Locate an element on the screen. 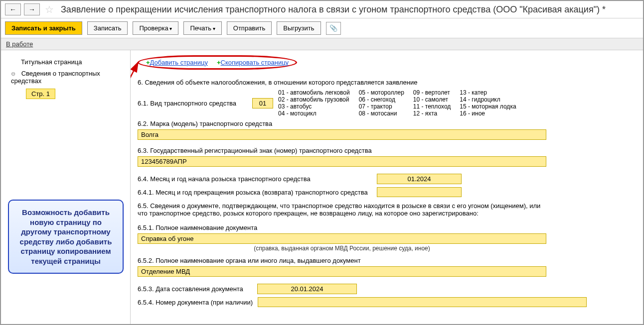  copy-page-link: Скопировать страницу is located at coordinates (253, 63).